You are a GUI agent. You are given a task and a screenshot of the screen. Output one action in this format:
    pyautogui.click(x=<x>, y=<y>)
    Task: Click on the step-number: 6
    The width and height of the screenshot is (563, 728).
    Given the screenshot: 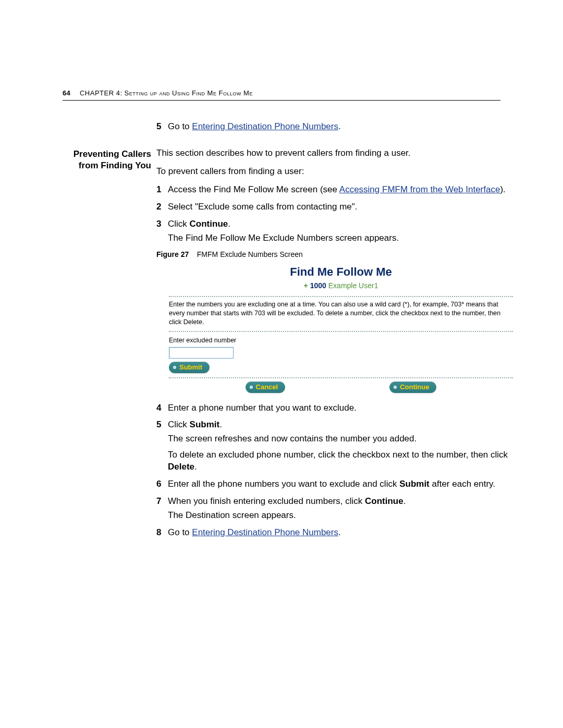 What is the action you would take?
    pyautogui.click(x=158, y=485)
    